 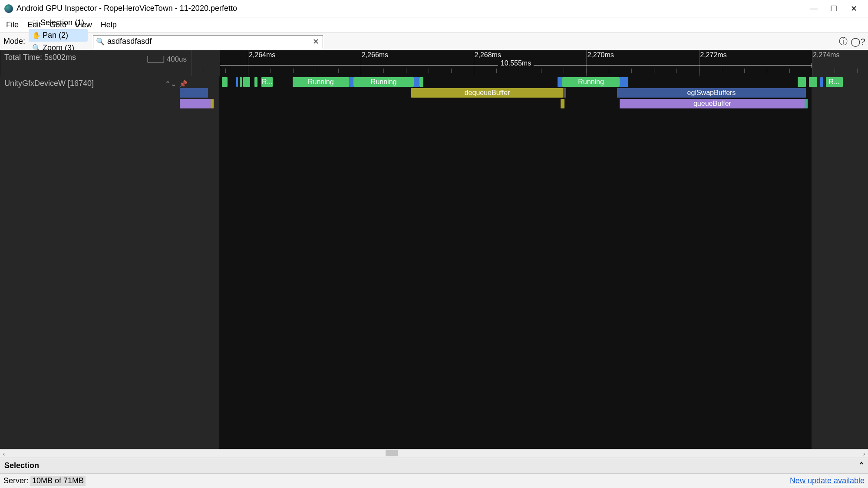 What do you see at coordinates (58, 23) in the screenshot?
I see `mode-selection: ⬚Selection (1)` at bounding box center [58, 23].